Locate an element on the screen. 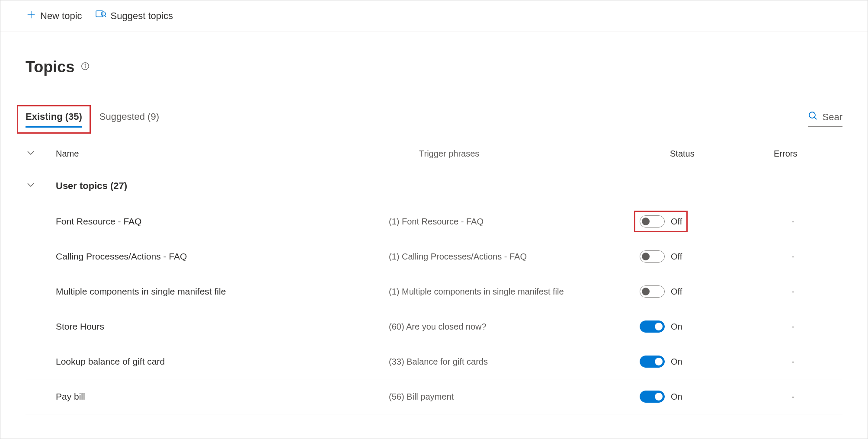 This screenshot has height=439, width=868. row-name: Pay bill is located at coordinates (222, 397).